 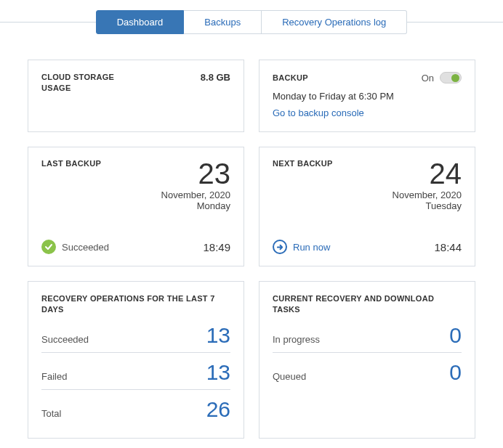 What do you see at coordinates (311, 247) in the screenshot?
I see `run-now-label: Run now` at bounding box center [311, 247].